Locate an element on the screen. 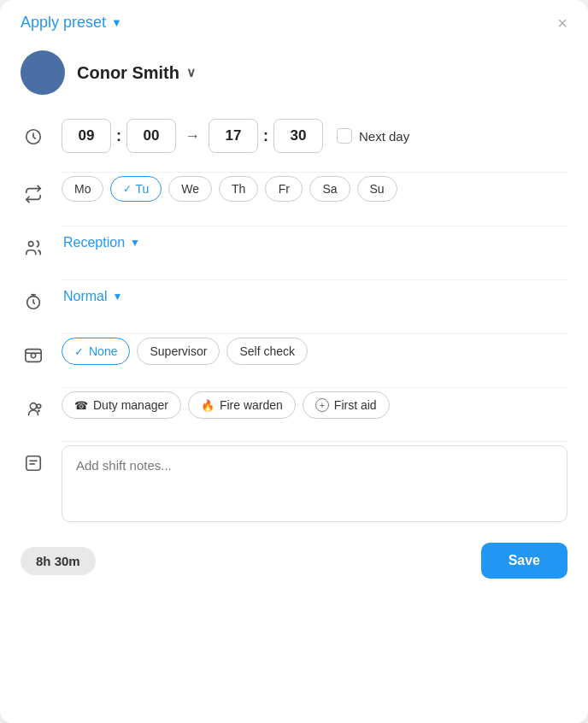 The width and height of the screenshot is (588, 723). apply-preset-button: Apply preset ▼ is located at coordinates (72, 22).